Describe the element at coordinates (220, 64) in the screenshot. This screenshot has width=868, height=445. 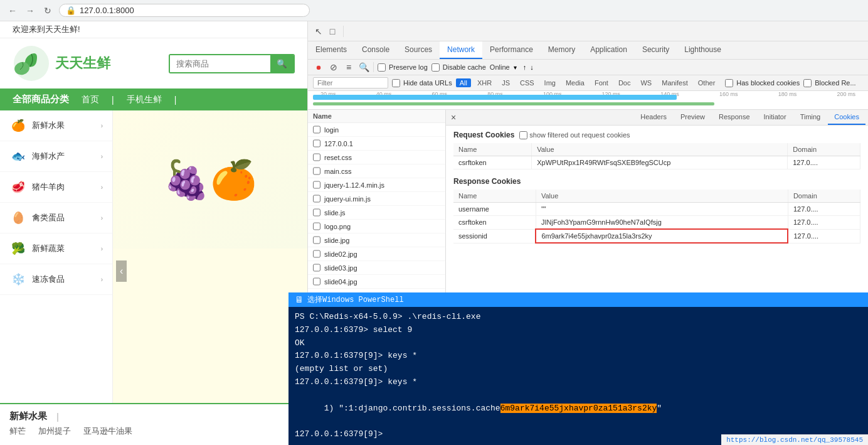
I see `search-input` at that location.